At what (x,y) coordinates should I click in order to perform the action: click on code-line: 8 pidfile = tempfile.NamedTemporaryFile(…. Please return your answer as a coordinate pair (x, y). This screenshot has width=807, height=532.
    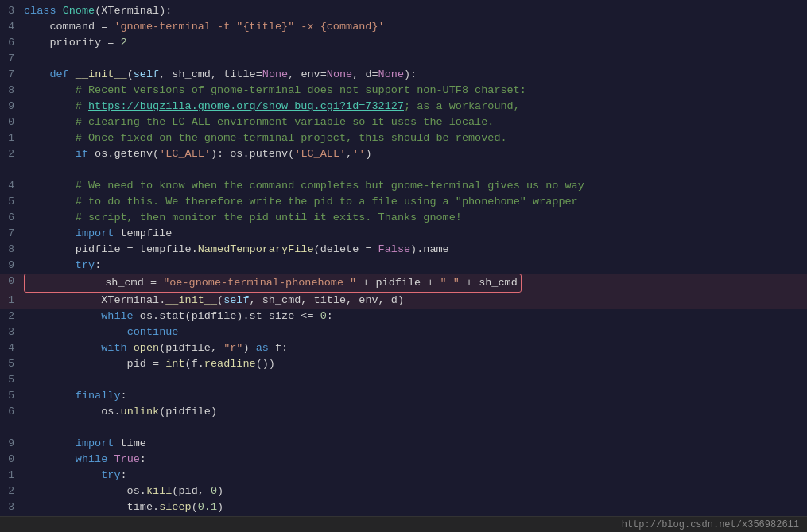
    Looking at the image, I should click on (404, 250).